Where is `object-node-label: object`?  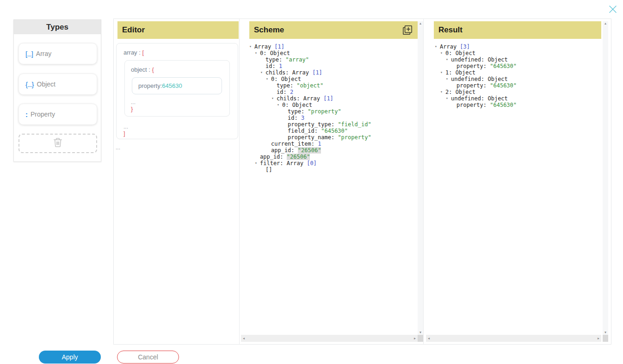
object-node-label: object is located at coordinates (139, 69).